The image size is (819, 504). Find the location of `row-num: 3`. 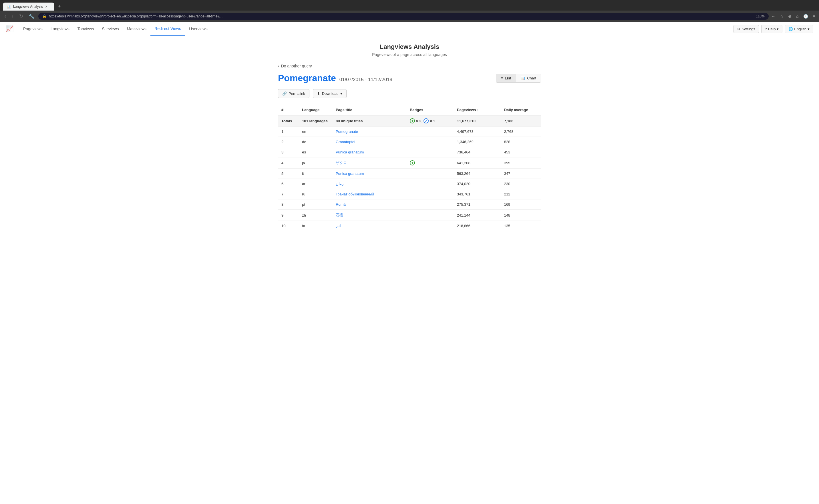

row-num: 3 is located at coordinates (288, 152).